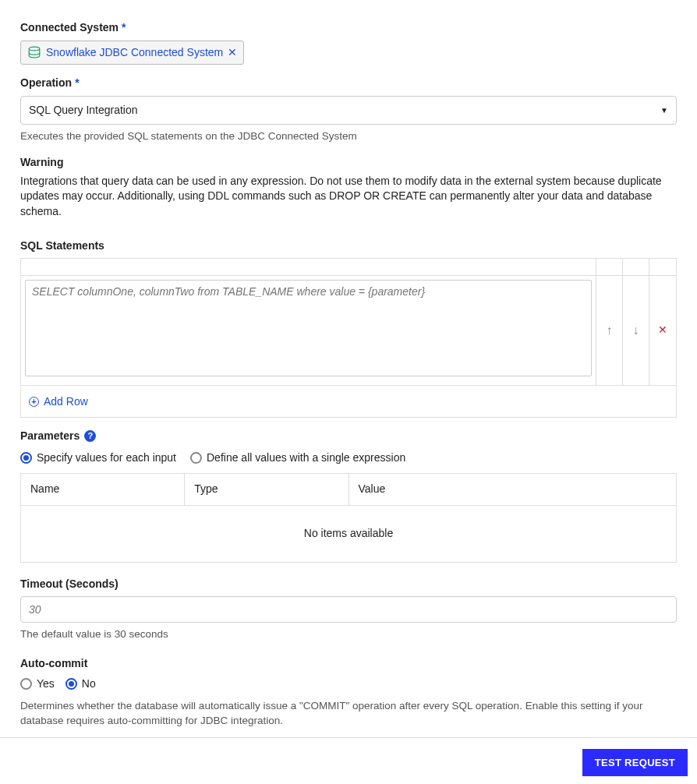 The width and height of the screenshot is (697, 784). Describe the element at coordinates (348, 634) in the screenshot. I see `timeout-helper: The default value is 30 seconds` at that location.